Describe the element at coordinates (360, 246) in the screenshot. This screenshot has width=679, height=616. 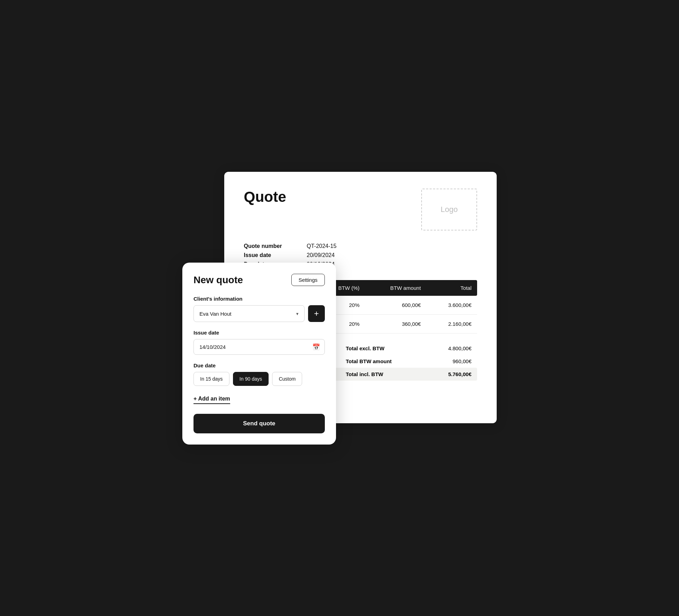
I see `meta-quote-number: Quote number QT-2024-15` at that location.